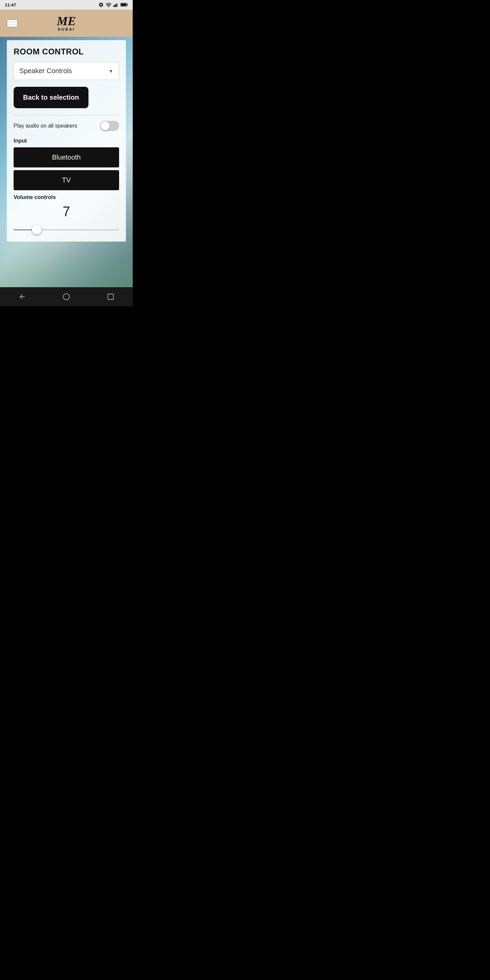  I want to click on room-control-card: ROOM CONTROL Speaker Controls ▼ Back to …, so click(66, 141).